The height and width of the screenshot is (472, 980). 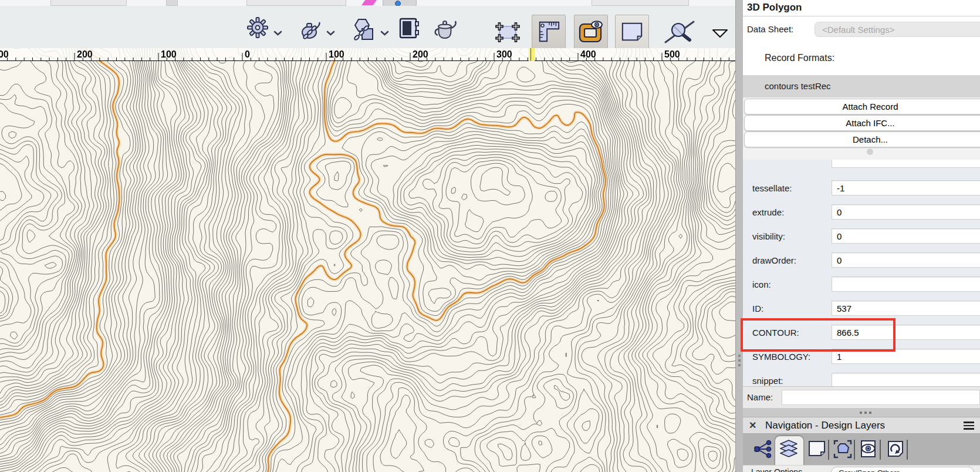 What do you see at coordinates (760, 397) in the screenshot?
I see `name-label: Name:` at bounding box center [760, 397].